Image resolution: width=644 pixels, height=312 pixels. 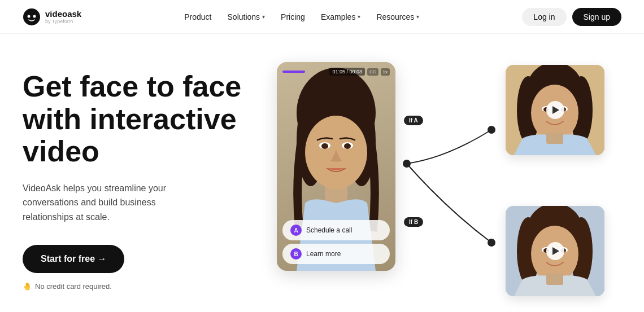 I want to click on choice-a-label: Schedule a call, so click(x=329, y=230).